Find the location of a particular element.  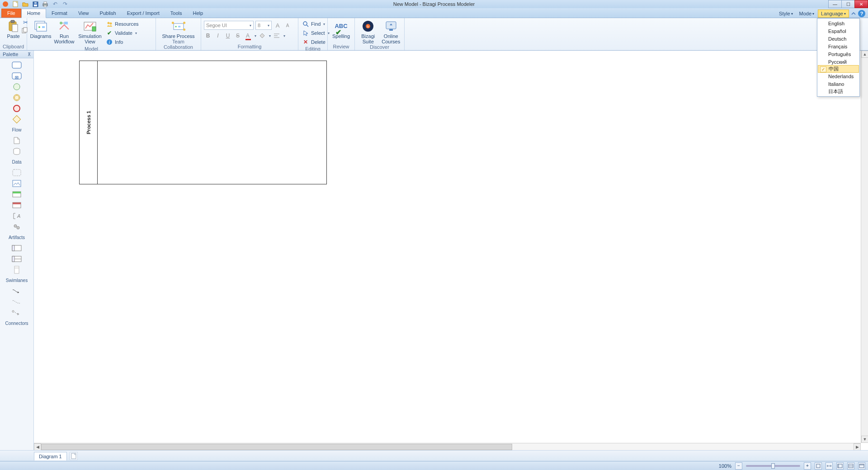

group-shape is located at coordinates (17, 173).